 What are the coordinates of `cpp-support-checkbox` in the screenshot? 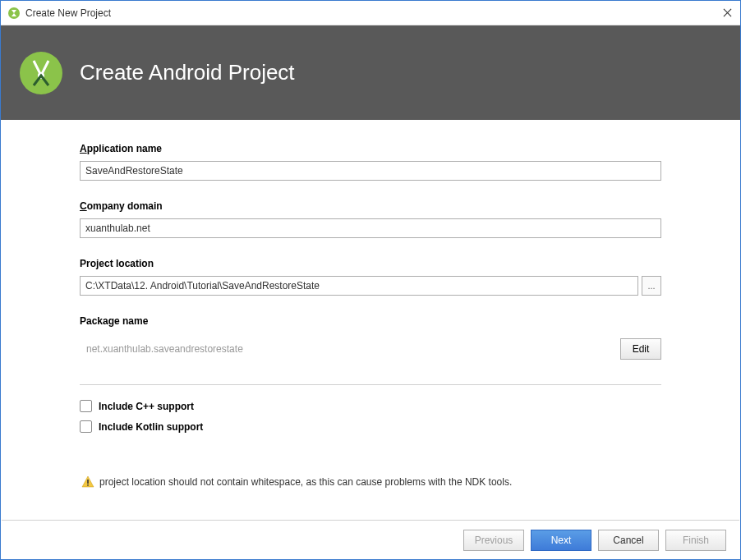 It's located at (85, 406).